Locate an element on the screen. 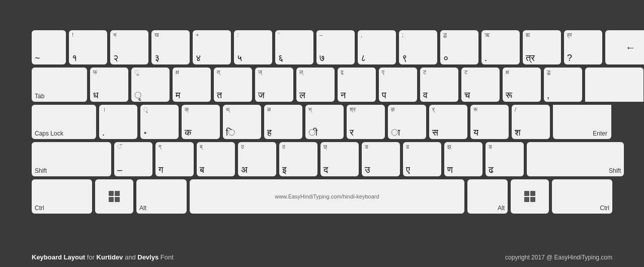 Image resolution: width=644 pixels, height=267 pixels. key-row-2: Tab फ ध ु ृ क्ष म त् त ज् ज ल् ल द्व न is located at coordinates (322, 85).